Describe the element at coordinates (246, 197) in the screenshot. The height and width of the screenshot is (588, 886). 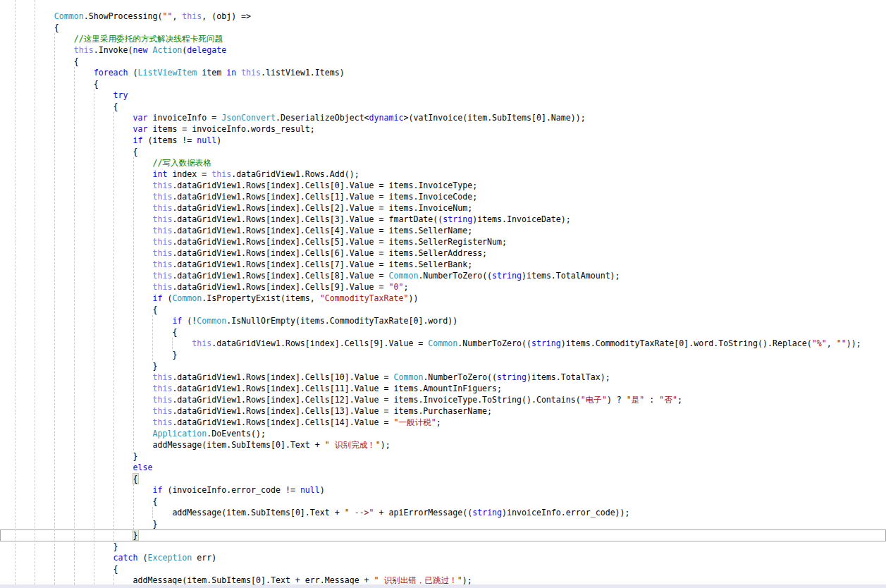
I see `code-line: this.dataGridView1.Rows[index].Cells[1].…` at that location.